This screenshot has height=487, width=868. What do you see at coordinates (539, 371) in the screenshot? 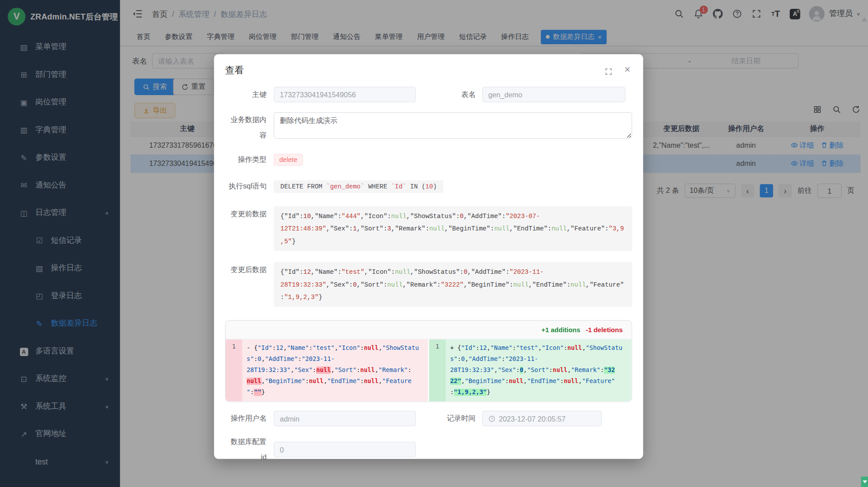
I see `diff-new-code: + {"Id":12,"Name":"test","Icon":null,"Sh…` at bounding box center [539, 371].